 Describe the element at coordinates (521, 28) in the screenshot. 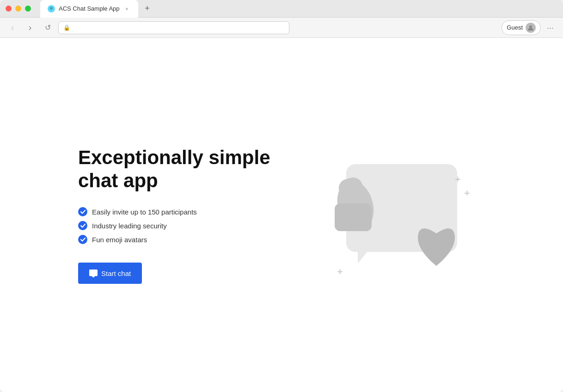

I see `guest-profile-button: Guest` at that location.